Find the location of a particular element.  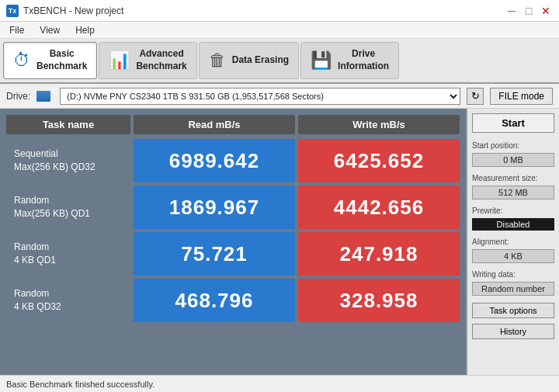

row-read-4: 468.796 is located at coordinates (214, 300).